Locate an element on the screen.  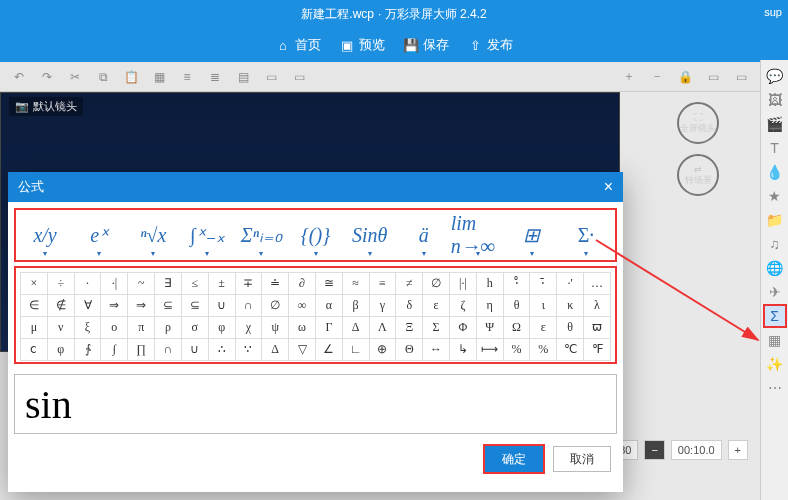
symbol-cell: δ is located at coordinates (410, 306).